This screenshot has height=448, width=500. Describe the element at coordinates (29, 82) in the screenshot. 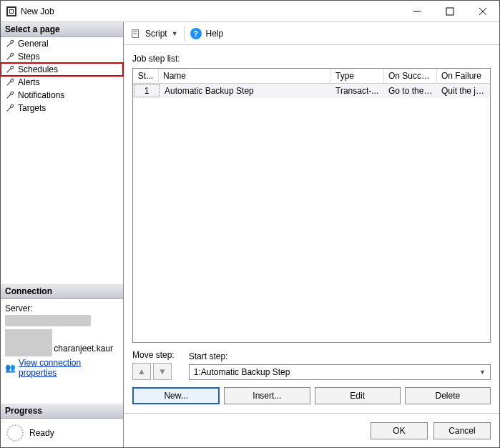

I see `page-label: Alerts` at that location.